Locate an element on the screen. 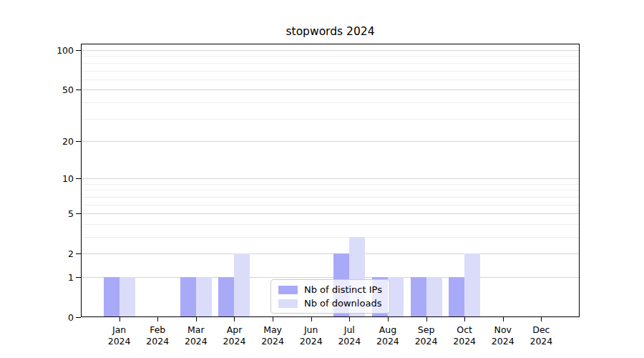 This screenshot has height=358, width=644. legend-label-downloads: Nb of downloads is located at coordinates (343, 304).